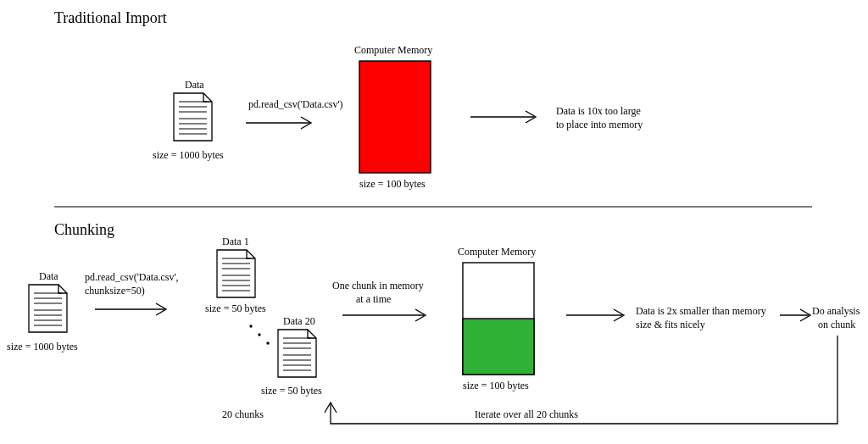  Describe the element at coordinates (526, 415) in the screenshot. I see `label-iterate: Iterate over all 20 chunks` at that location.